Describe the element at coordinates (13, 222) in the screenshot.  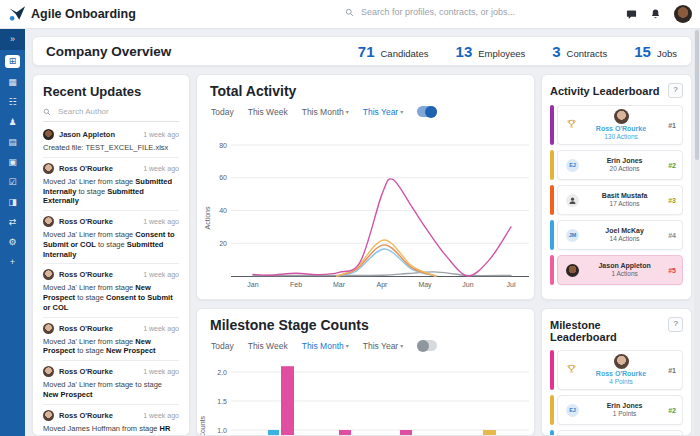
I see `integrations-icon: ⇄` at that location.